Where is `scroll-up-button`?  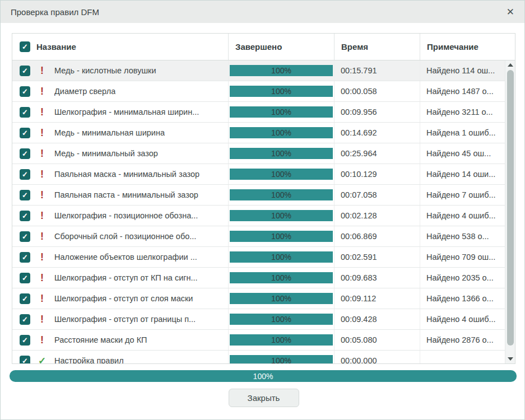 scroll-up-button is located at coordinates (510, 65).